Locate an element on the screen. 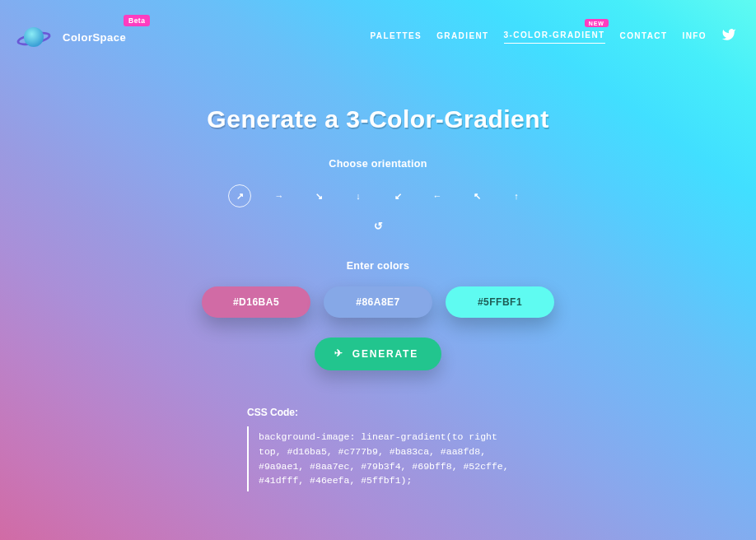 Image resolution: width=756 pixels, height=540 pixels. orientation-bottom: ↓ is located at coordinates (358, 196).